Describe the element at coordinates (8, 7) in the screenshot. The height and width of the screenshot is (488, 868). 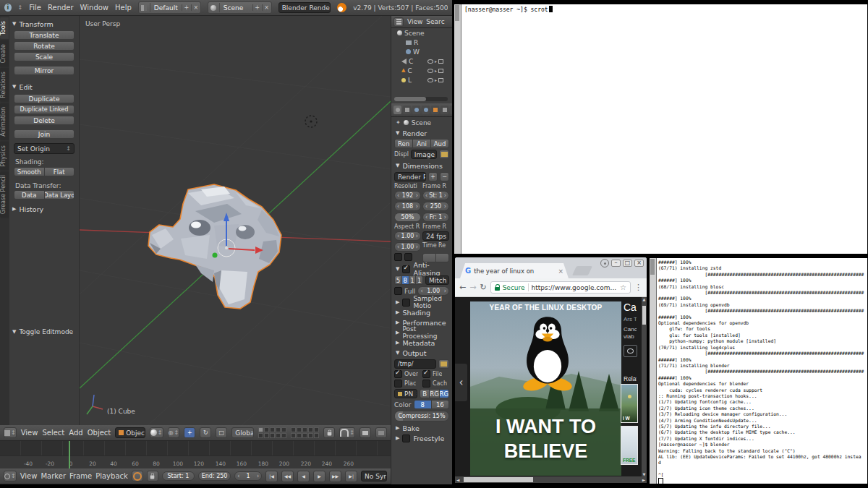
I see `info-editor-icon: i` at that location.